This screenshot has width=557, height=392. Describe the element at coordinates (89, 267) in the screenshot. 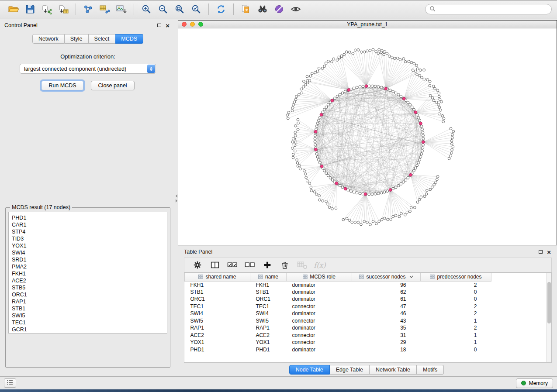

I see `mcds-result-item: PMA2` at that location.